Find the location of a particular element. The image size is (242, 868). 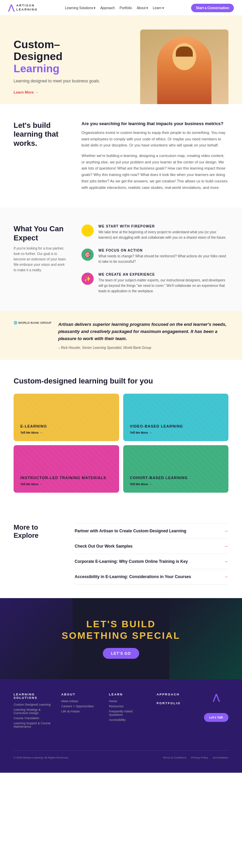

build-section: Let's build learning that works. Are you… is located at coordinates (121, 156).